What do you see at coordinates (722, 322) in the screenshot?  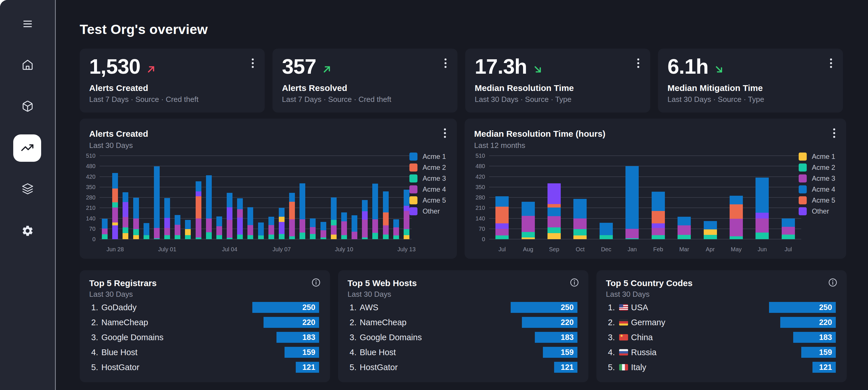 I see `list-item: 2.Germany220` at bounding box center [722, 322].